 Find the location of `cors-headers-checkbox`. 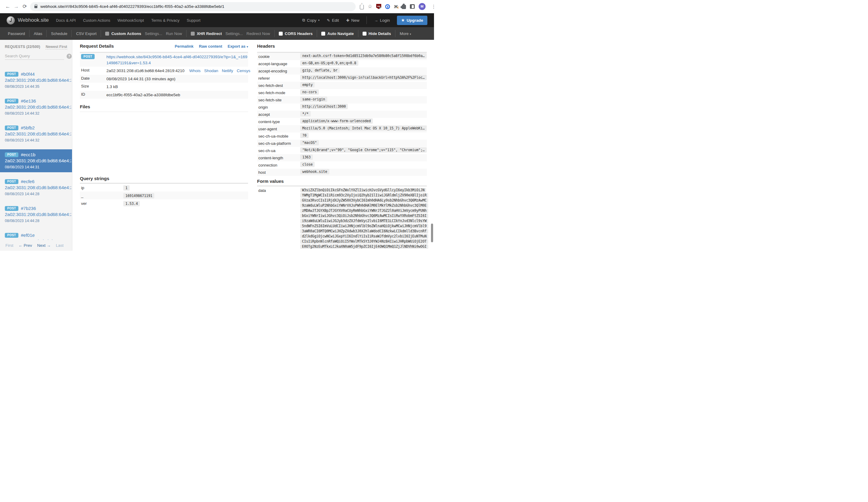

cors-headers-checkbox is located at coordinates (281, 34).